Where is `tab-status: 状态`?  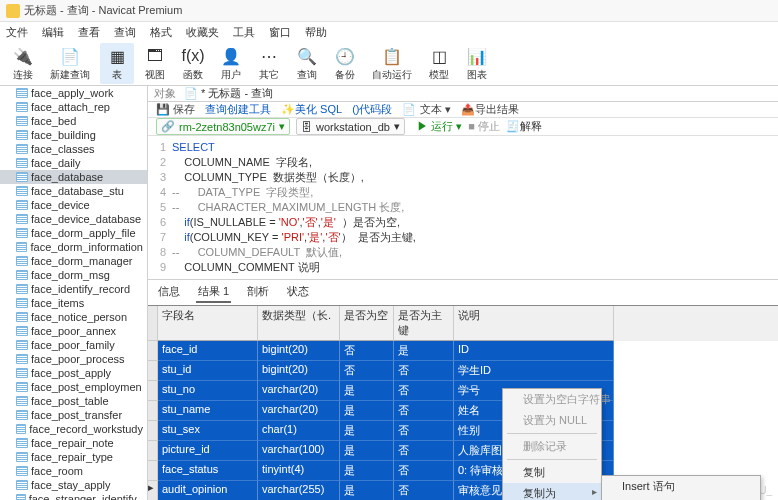 tab-status: 状态 is located at coordinates (298, 292).